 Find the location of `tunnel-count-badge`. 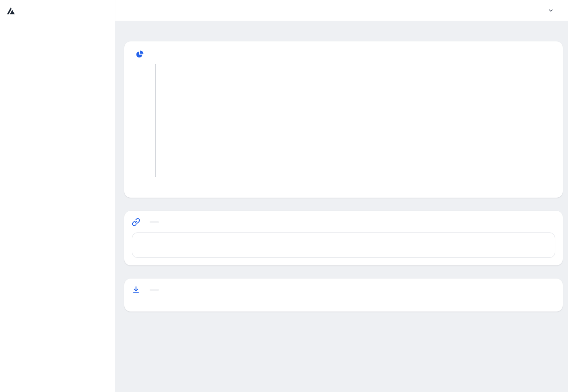

tunnel-count-badge is located at coordinates (154, 222).